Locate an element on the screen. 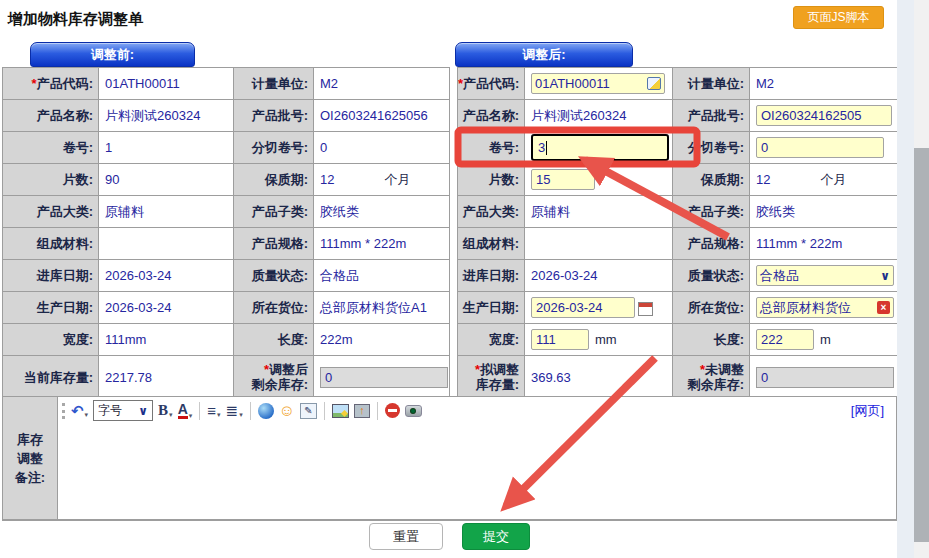 The width and height of the screenshot is (929, 558). after-unadjusted-cell is located at coordinates (824, 378).